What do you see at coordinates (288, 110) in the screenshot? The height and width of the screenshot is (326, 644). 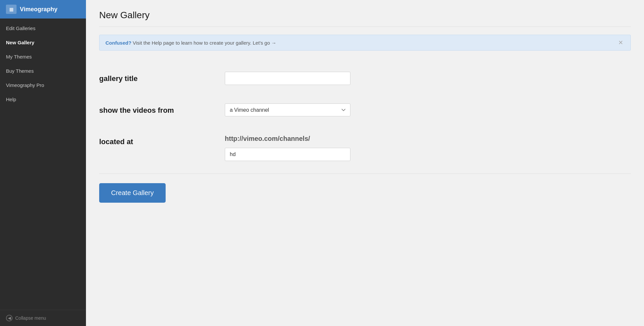 I see `show-videos-select: a Vimeo channel a Vimeo album a Vimeo gr…` at bounding box center [288, 110].